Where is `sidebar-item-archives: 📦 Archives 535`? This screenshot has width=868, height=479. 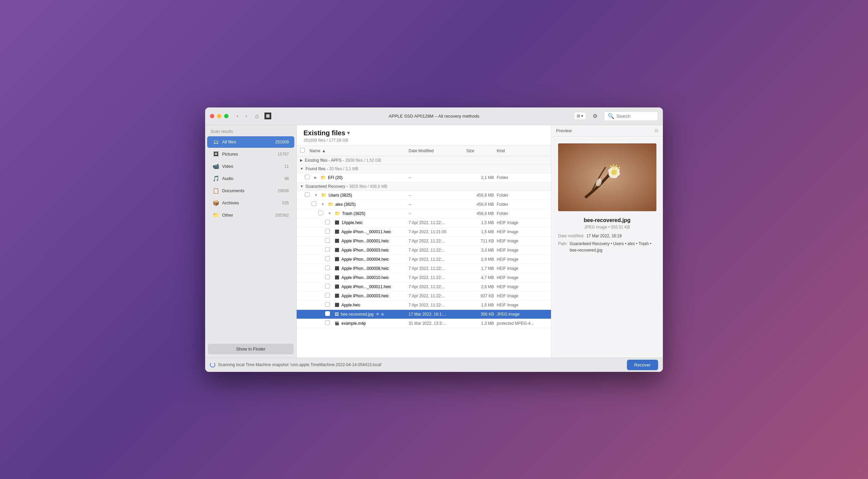 sidebar-item-archives: 📦 Archives 535 is located at coordinates (251, 203).